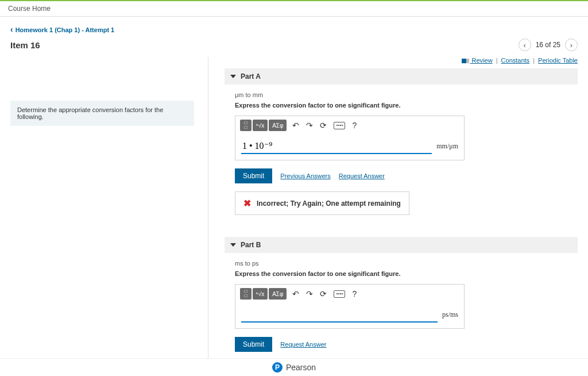 This screenshot has height=376, width=588. Describe the element at coordinates (401, 76) in the screenshot. I see `part-a-header: Part A` at that location.